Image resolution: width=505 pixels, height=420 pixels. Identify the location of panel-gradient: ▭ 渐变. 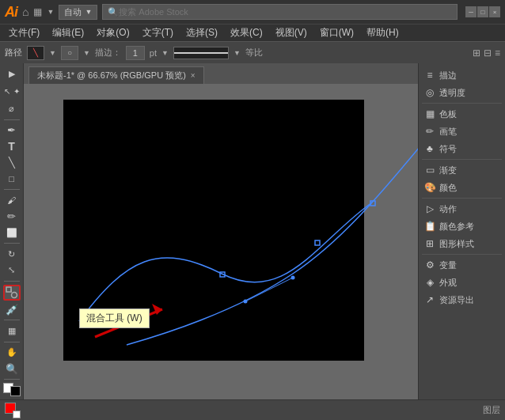
(462, 170).